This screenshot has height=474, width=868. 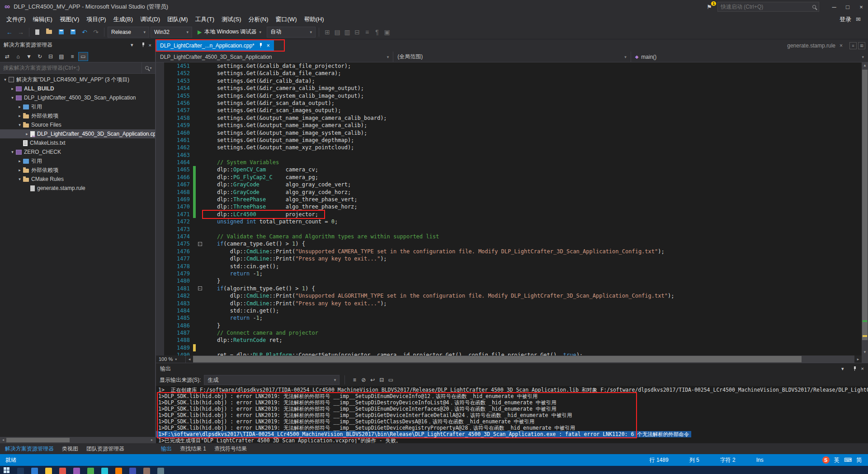 I want to click on code-line: 1453 settings.Get(&dir_calib_data);, so click(x=512, y=81).